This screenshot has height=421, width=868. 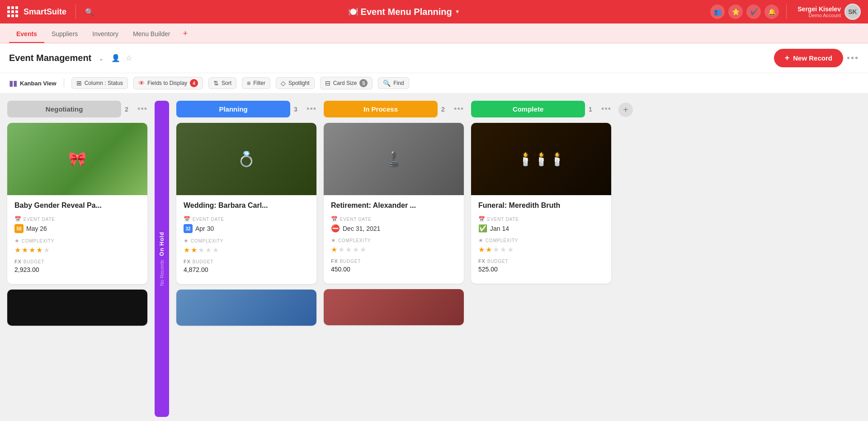 I want to click on tab-suppliers: Suppliers, so click(x=65, y=34).